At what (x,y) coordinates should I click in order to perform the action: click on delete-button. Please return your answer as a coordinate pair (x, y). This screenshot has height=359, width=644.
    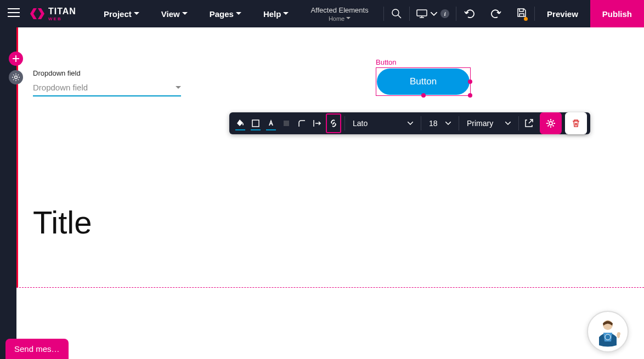
    Looking at the image, I should click on (576, 123).